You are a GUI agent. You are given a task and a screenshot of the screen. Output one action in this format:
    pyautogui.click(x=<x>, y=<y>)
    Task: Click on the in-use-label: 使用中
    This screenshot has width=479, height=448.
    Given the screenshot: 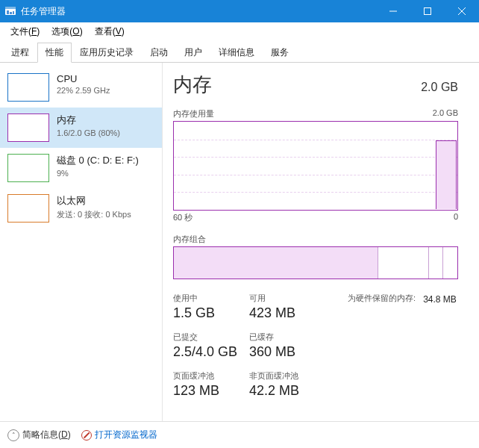 What is the action you would take?
    pyautogui.click(x=207, y=299)
    